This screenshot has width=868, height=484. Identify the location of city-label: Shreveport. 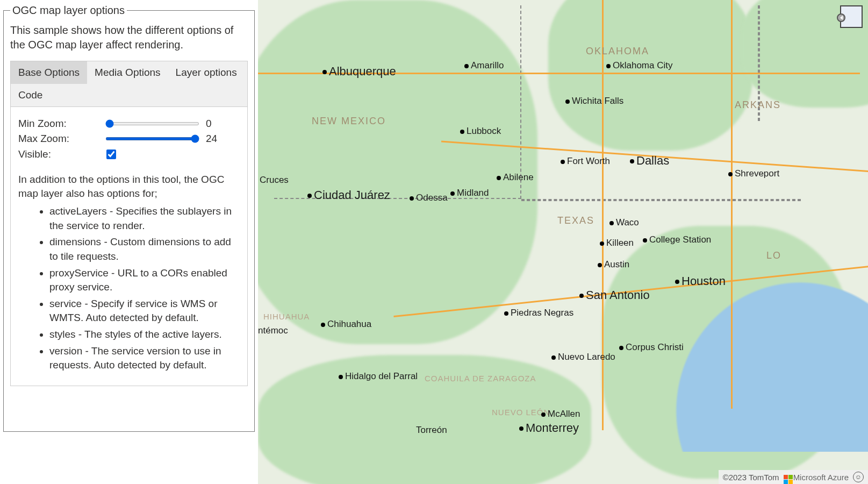
(754, 174).